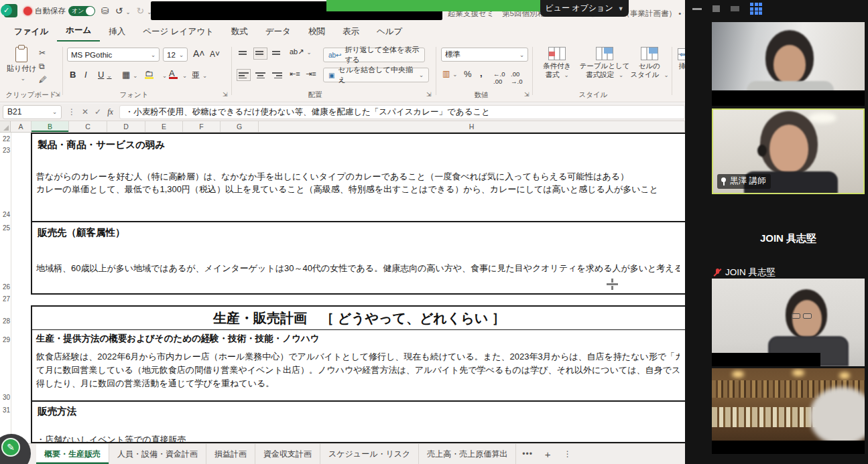 This screenshot has height=464, width=868. Describe the element at coordinates (5, 228) in the screenshot. I see `row-header: 25` at that location.